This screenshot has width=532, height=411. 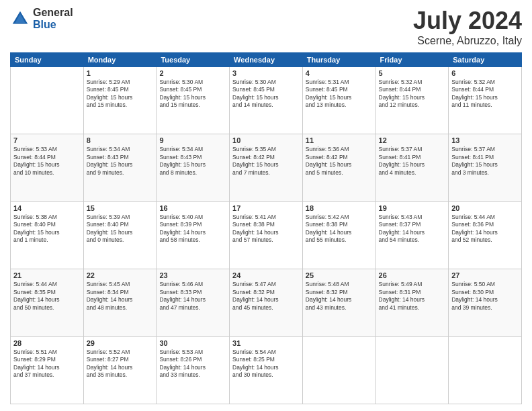 What do you see at coordinates (266, 303) in the screenshot?
I see `calendar-cell-w4d4: 24Sunrise: 5:47 AMSunset: 8:32 PMDayligh…` at bounding box center [266, 303].